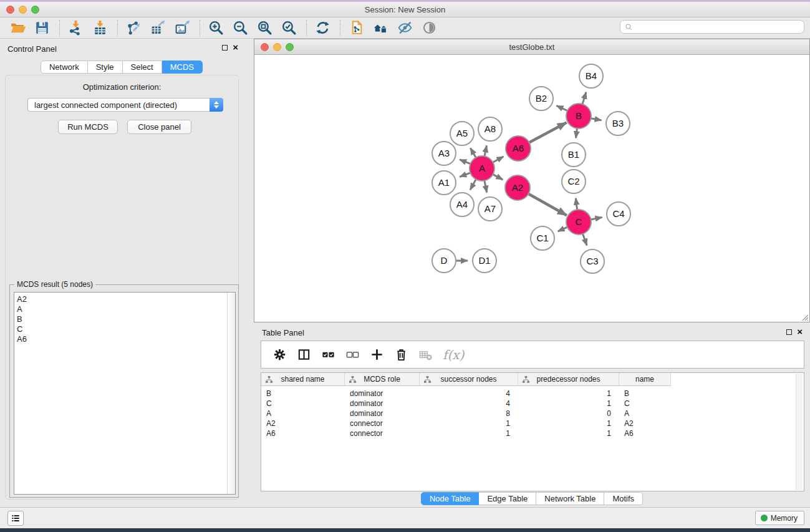 This screenshot has height=532, width=810. What do you see at coordinates (42, 28) in the screenshot?
I see `save-session-button` at bounding box center [42, 28].